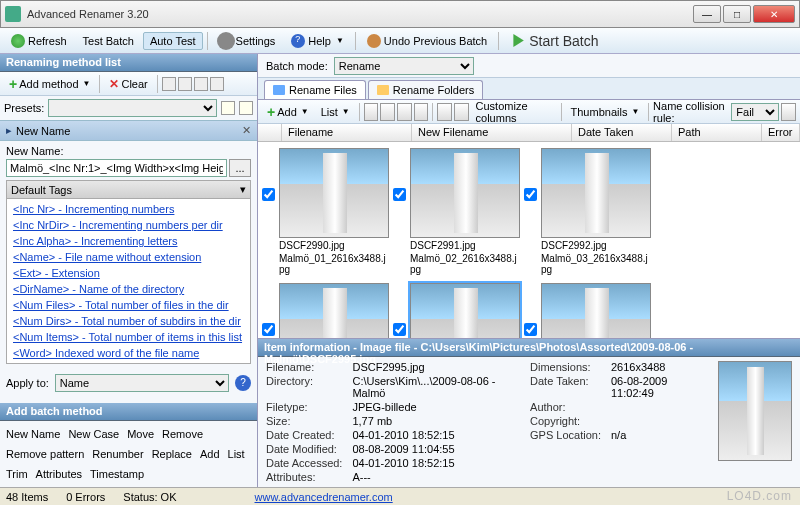  What do you see at coordinates (492, 132) in the screenshot?
I see `col-new-filename: New Filename` at bounding box center [492, 132].